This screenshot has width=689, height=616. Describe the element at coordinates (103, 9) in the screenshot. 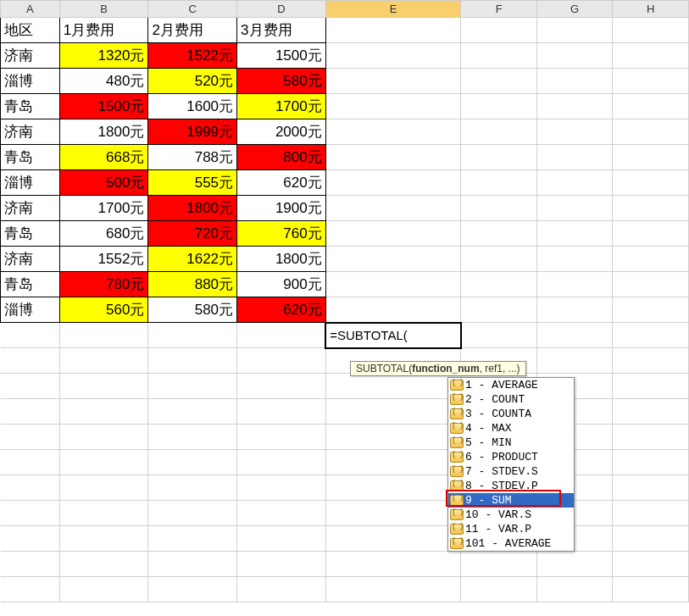

I see `col-header-B: B` at that location.